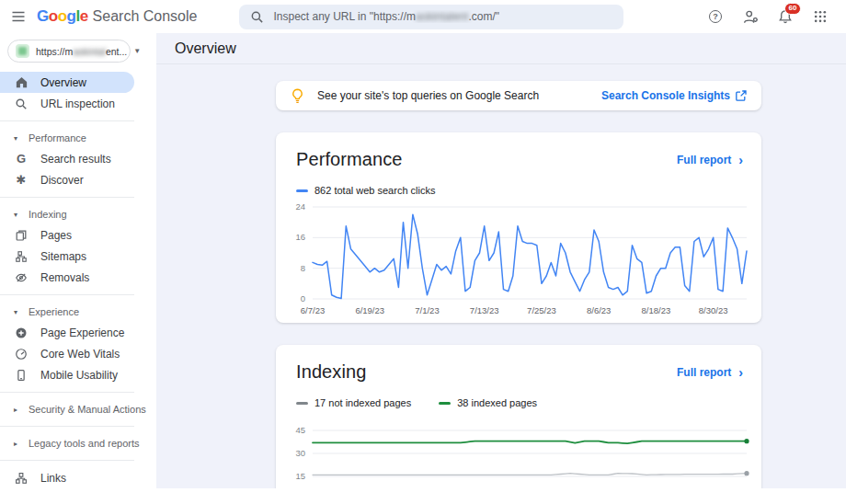 The height and width of the screenshot is (504, 846). Describe the element at coordinates (137, 52) in the screenshot. I see `chevron-down-icon: ▼` at that location.